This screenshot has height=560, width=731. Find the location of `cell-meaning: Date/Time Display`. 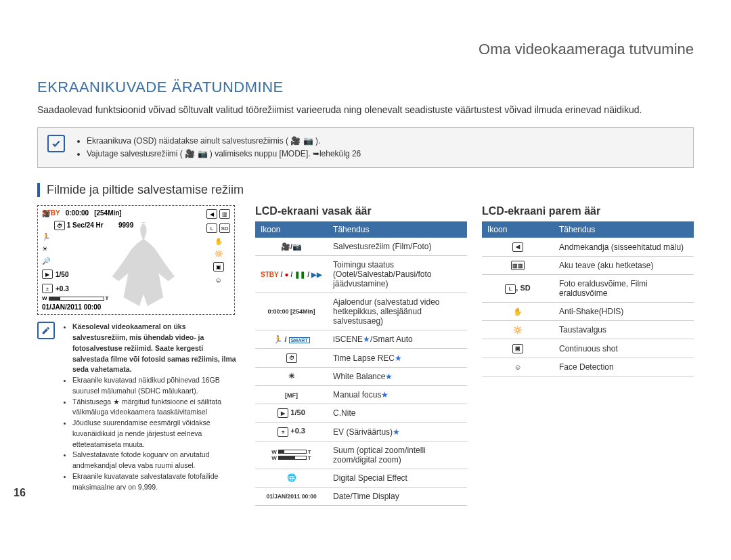

cell-meaning: Date/Time Display is located at coordinates (397, 496).